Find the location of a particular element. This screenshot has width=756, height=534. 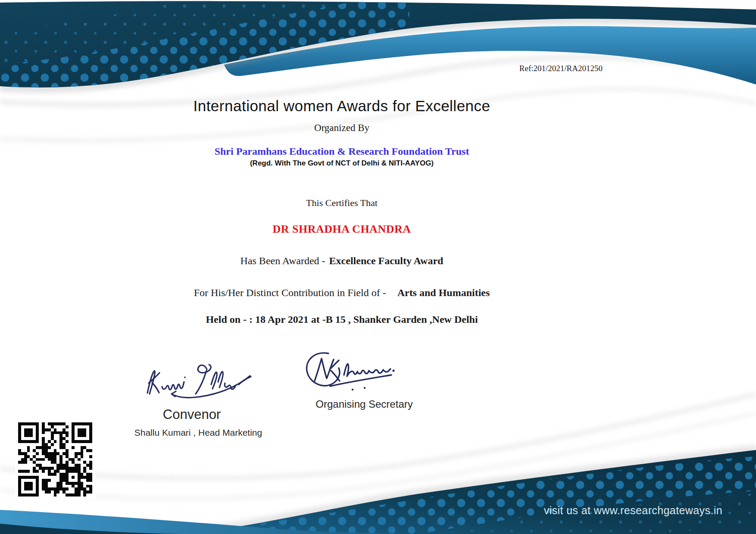

organized-by-label: Organized By is located at coordinates (342, 128).